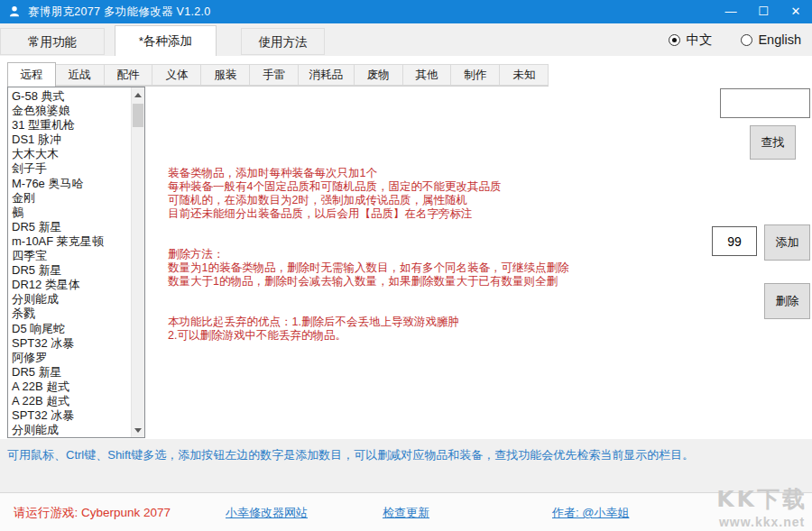 The width and height of the screenshot is (812, 531). Describe the element at coordinates (698, 40) in the screenshot. I see `radio-chinese-label: 中文` at that location.